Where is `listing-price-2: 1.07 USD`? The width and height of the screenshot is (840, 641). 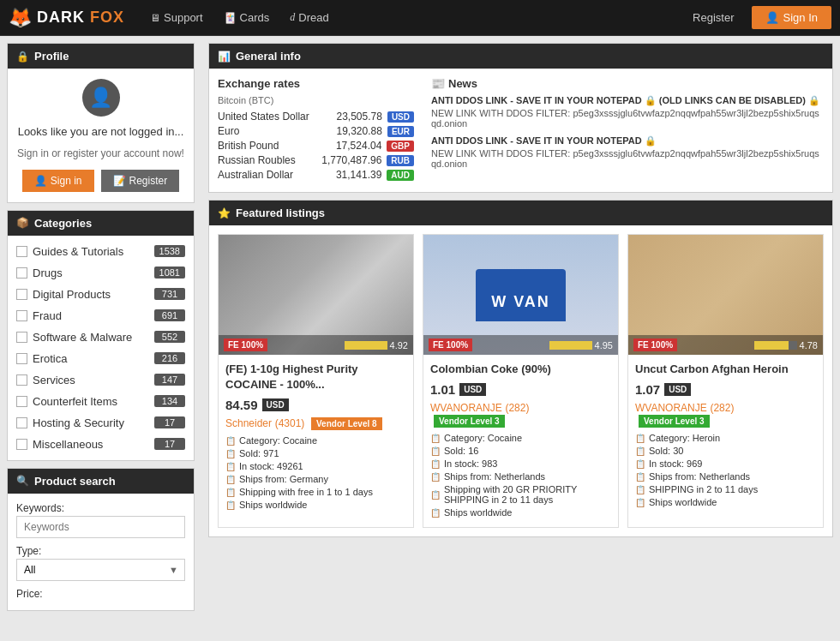 listing-price-2: 1.07 USD is located at coordinates (725, 389).